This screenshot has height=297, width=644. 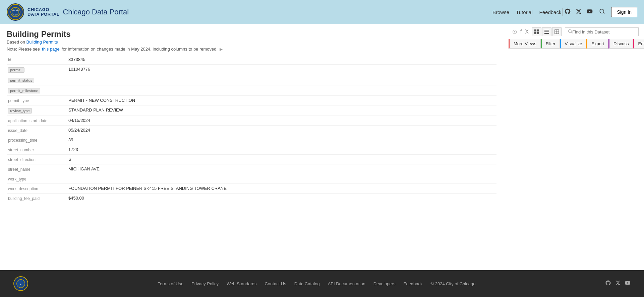 What do you see at coordinates (453, 284) in the screenshot?
I see `footer-copyright: © 2024 City of Chicago` at bounding box center [453, 284].